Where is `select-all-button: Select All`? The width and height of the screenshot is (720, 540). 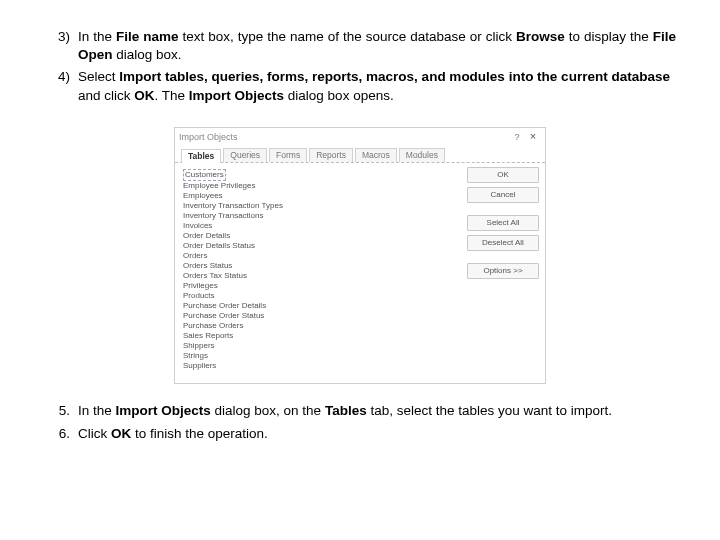
select-all-button: Select All is located at coordinates (503, 223).